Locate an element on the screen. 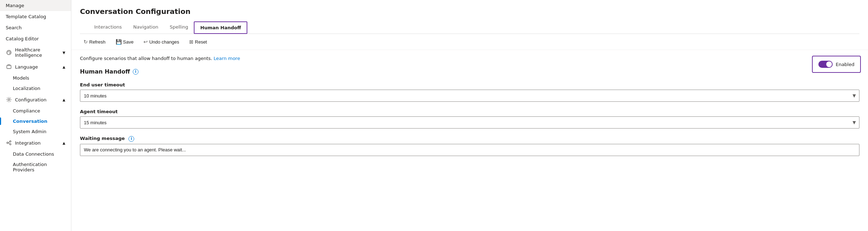  refresh-label: Refresh is located at coordinates (97, 42).